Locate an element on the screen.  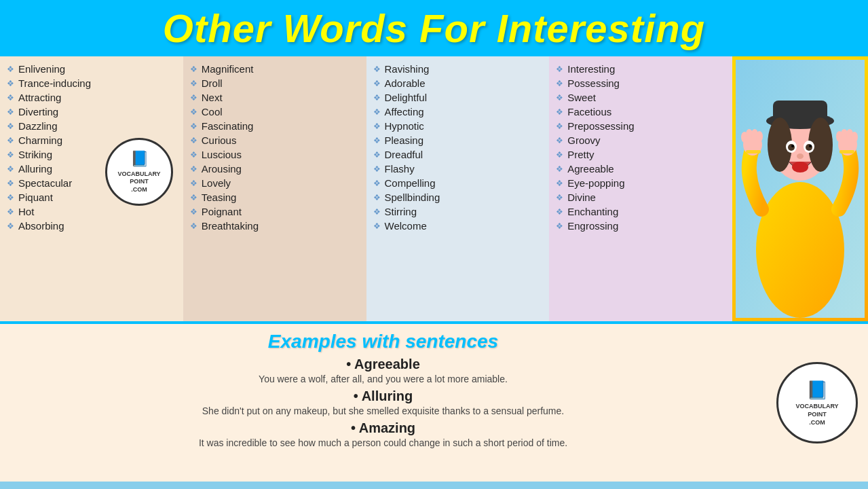
word-text: Eye-popping is located at coordinates (596, 183).